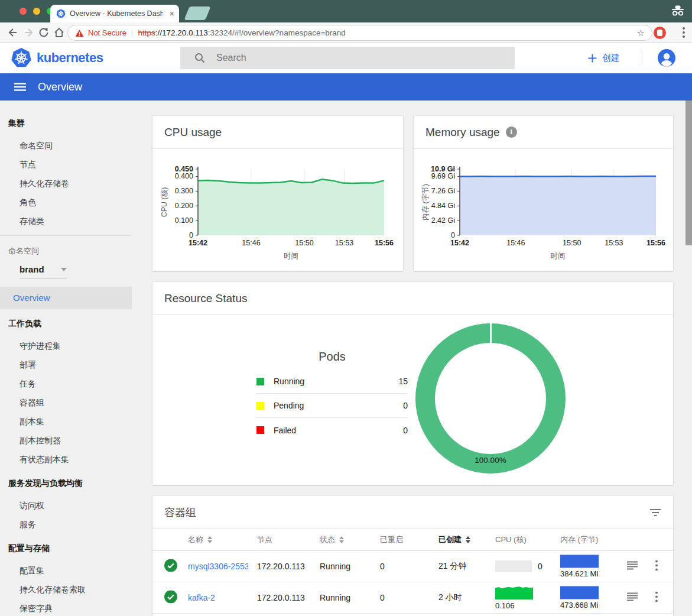 The width and height of the screenshot is (692, 616). I want to click on kubernetes-logo, so click(21, 58).